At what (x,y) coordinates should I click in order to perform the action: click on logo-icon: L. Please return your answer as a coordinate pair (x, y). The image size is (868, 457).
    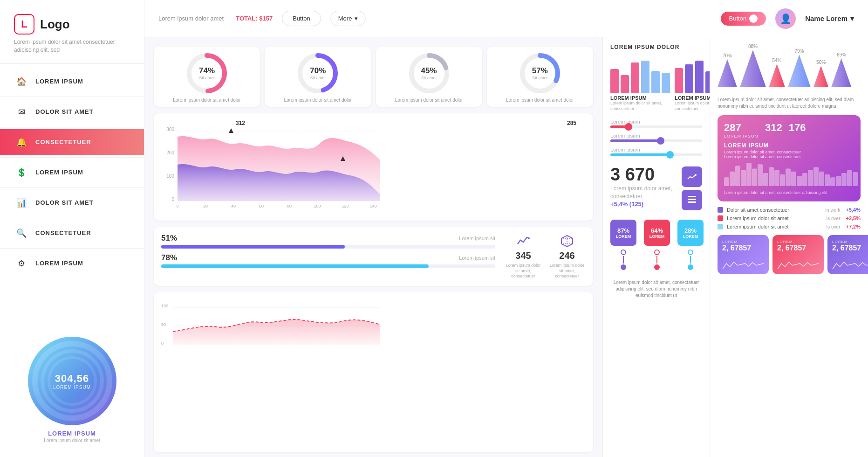
    Looking at the image, I should click on (24, 24).